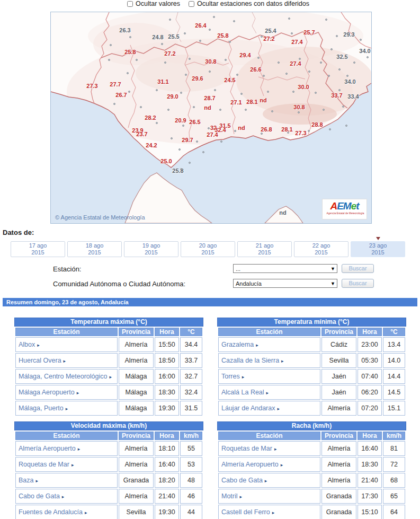 The width and height of the screenshot is (420, 519). Describe the element at coordinates (311, 448) in the screenshot. I see `table-row: Roquetas de Mar▸Almería16:4081` at that location.